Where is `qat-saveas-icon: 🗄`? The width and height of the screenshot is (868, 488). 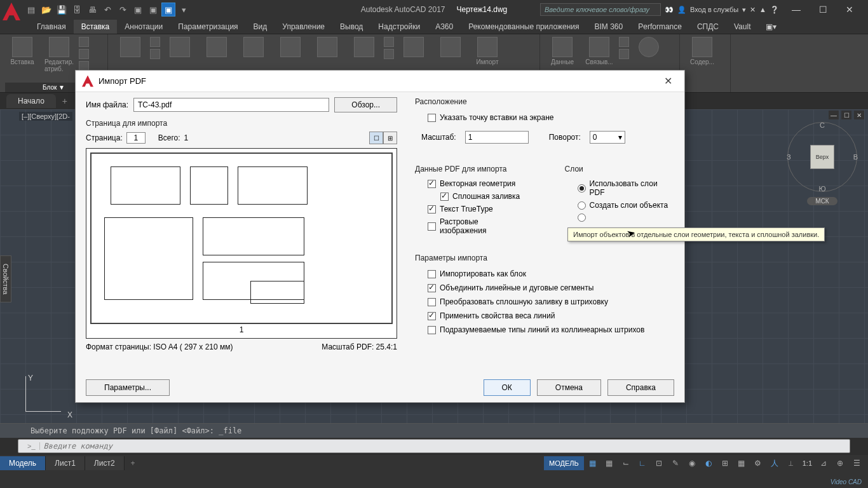 qat-saveas-icon: 🗄 is located at coordinates (77, 10).